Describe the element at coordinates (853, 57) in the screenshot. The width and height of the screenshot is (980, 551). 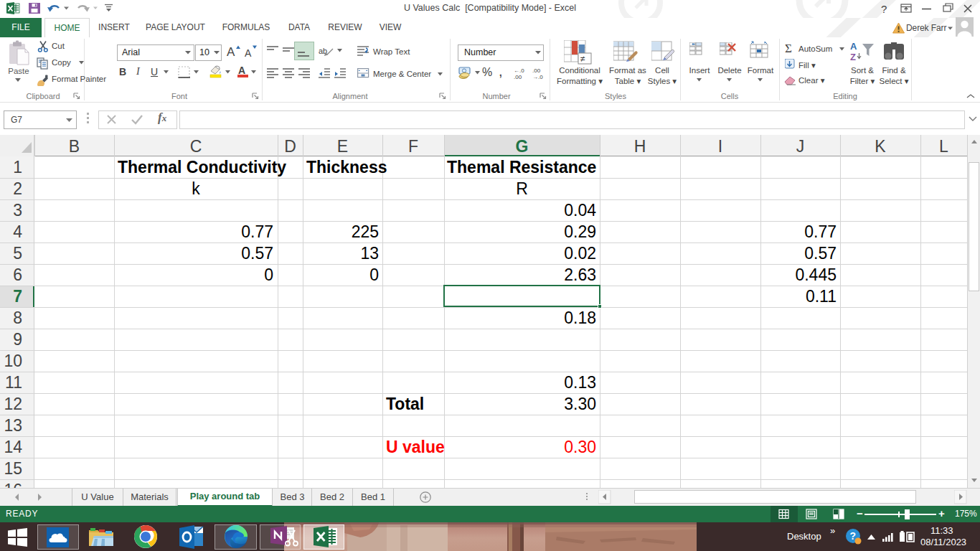
I see `svg-text: Z` at that location.